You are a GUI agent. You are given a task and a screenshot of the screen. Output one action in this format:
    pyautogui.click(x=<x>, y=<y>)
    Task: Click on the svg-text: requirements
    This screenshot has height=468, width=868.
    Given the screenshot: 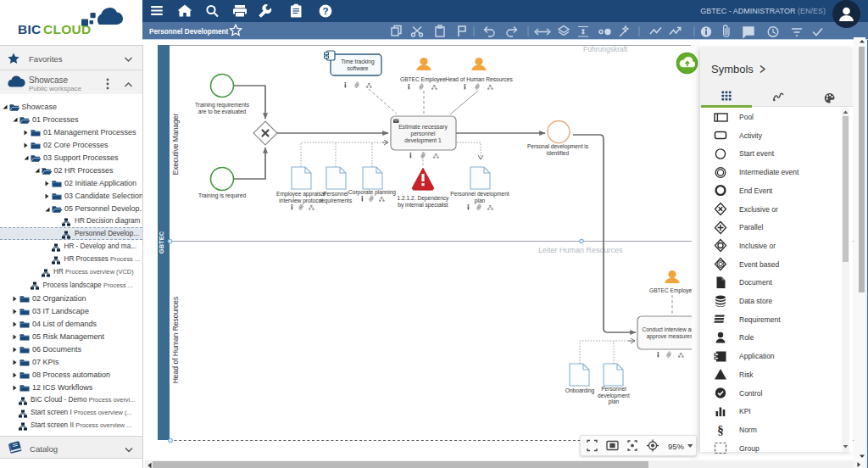 What is the action you would take?
    pyautogui.click(x=336, y=201)
    